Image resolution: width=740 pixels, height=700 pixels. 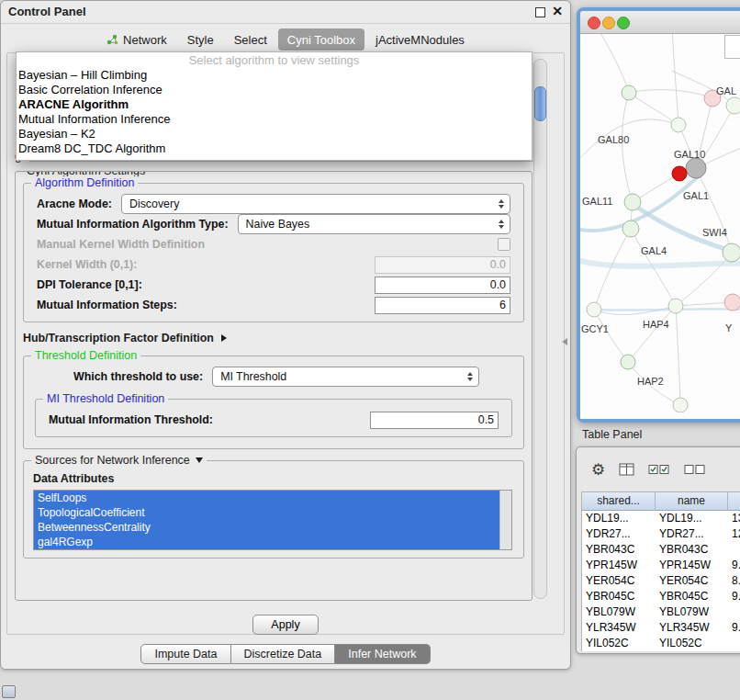 I want to click on network-scrollbar-corner, so click(x=733, y=47).